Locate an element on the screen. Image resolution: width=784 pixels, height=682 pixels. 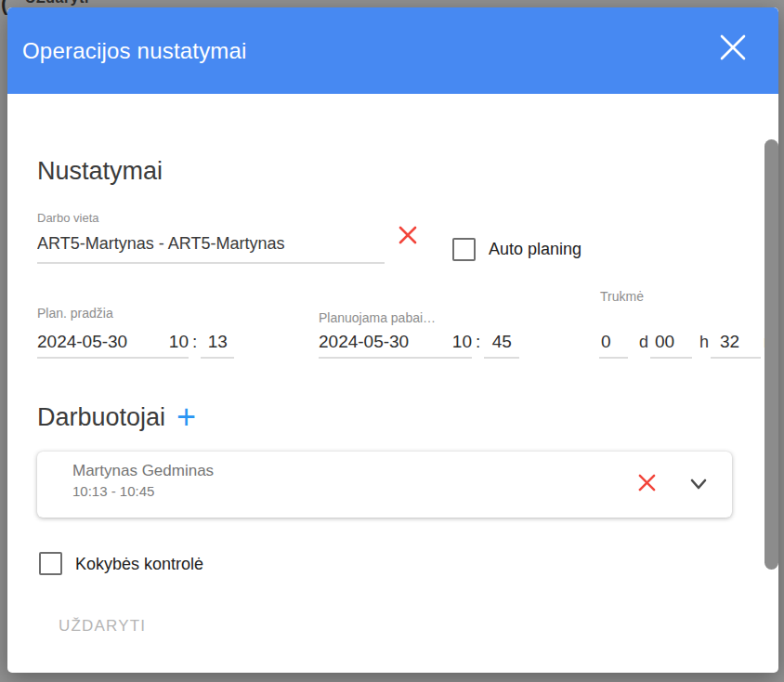
close-x-icon is located at coordinates (733, 48).